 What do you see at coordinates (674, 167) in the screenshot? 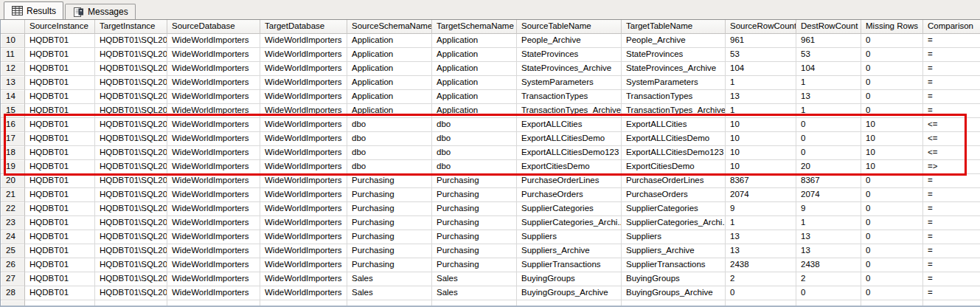
I see `cell-targettablename: ExportCitiesDemo` at bounding box center [674, 167].